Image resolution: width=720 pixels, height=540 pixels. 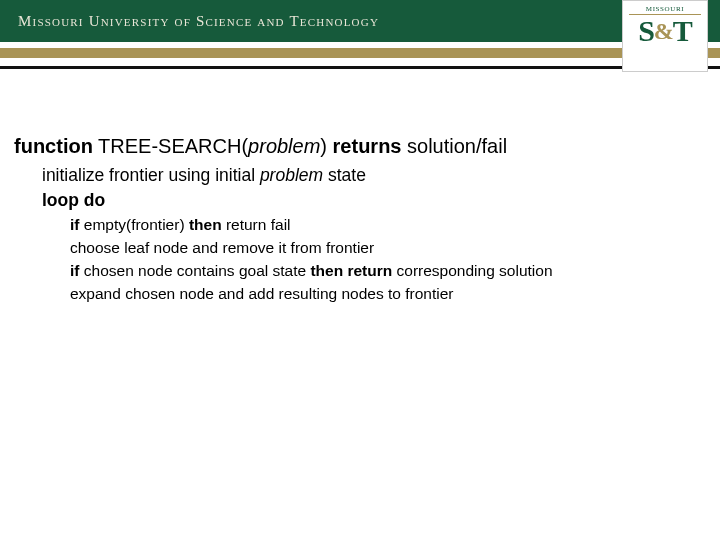 I want to click on function-close: ), so click(x=326, y=146).